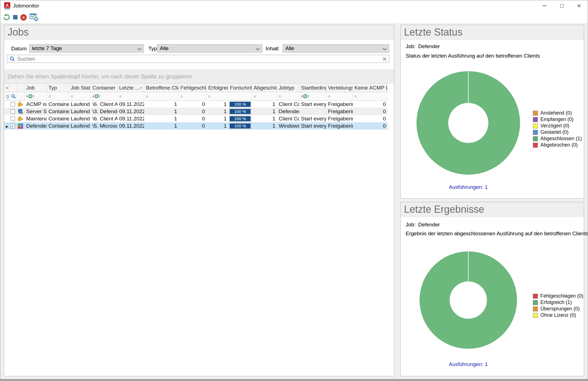 The width and height of the screenshot is (588, 381). I want to click on filter-cell-16: =, so click(370, 96).